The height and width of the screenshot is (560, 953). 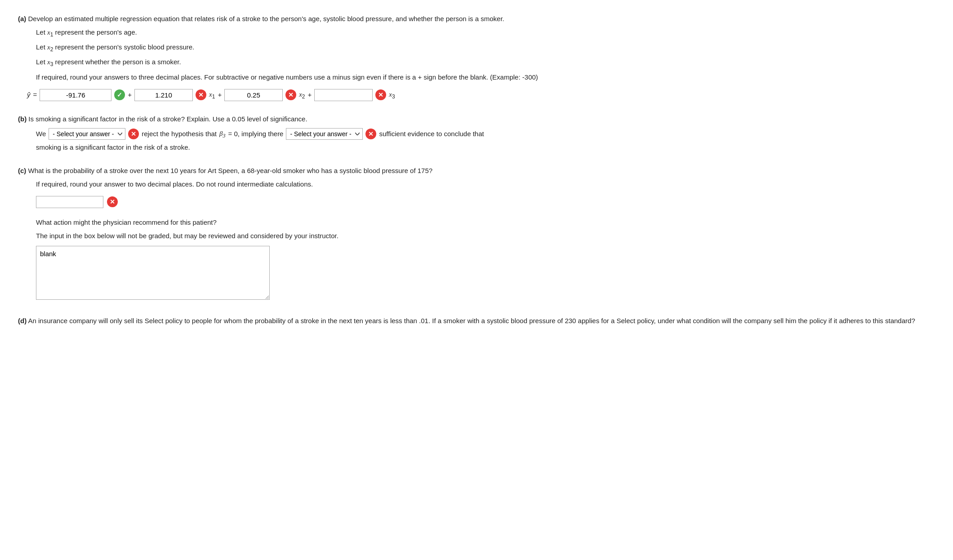 What do you see at coordinates (371, 134) in the screenshot?
I see `select2-x-icon: ✕` at bounding box center [371, 134].